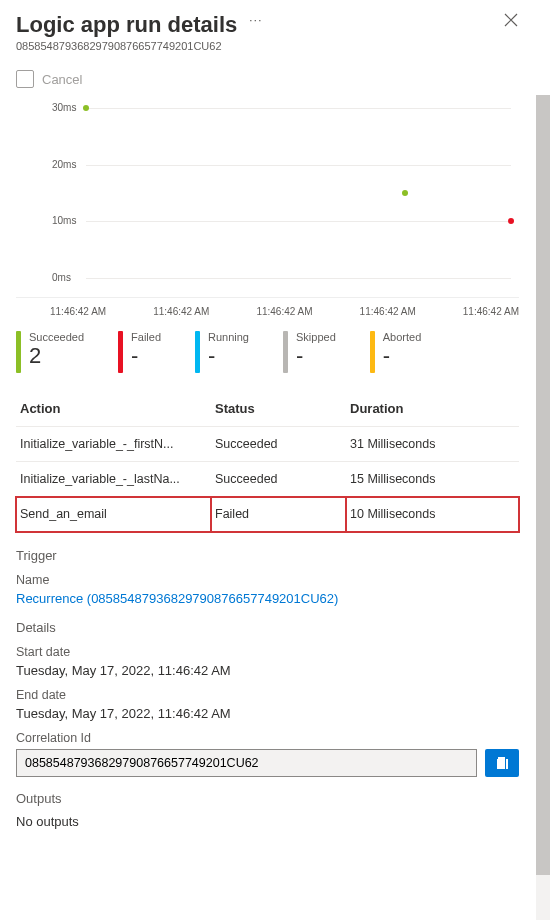 This screenshot has width=550, height=920. What do you see at coordinates (502, 763) in the screenshot?
I see `copy-icon` at bounding box center [502, 763].